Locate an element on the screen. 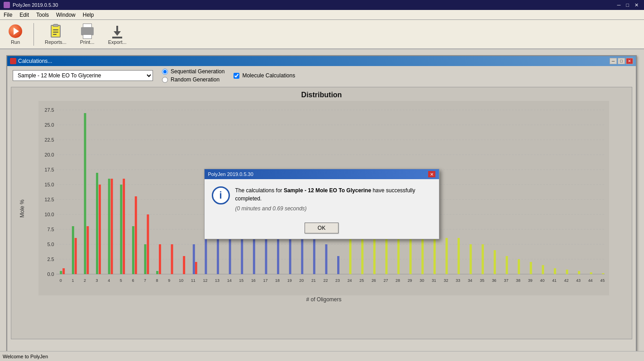 The image size is (644, 361). reports-icon is located at coordinates (56, 31).